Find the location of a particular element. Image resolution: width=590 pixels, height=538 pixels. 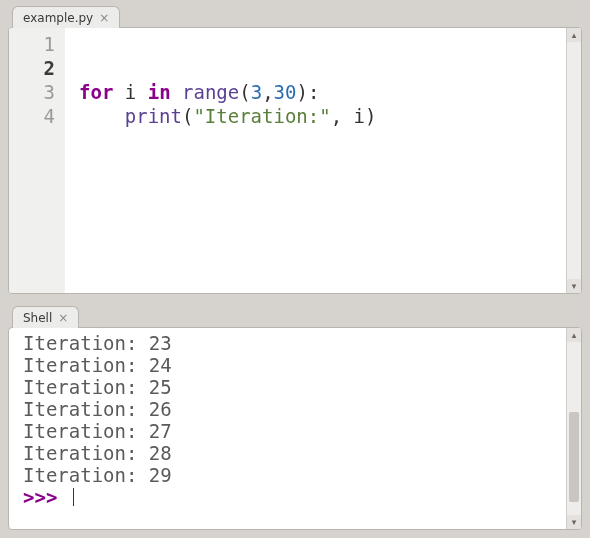

cursor-icon is located at coordinates (74, 497).